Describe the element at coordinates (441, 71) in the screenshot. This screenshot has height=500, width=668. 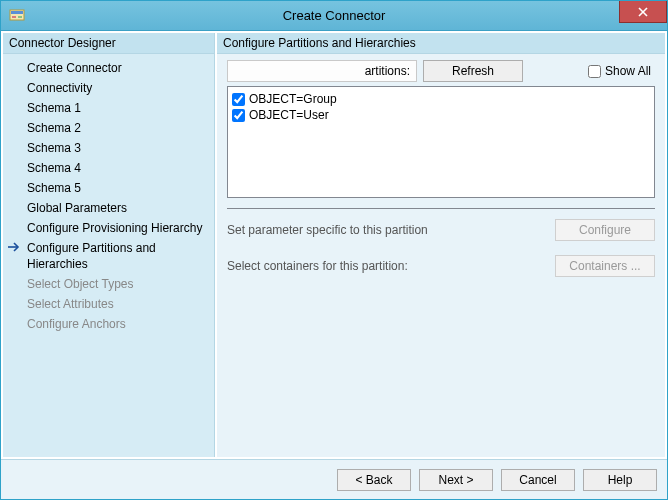
I see `toolbar-row: artitions: Refresh Show All` at that location.